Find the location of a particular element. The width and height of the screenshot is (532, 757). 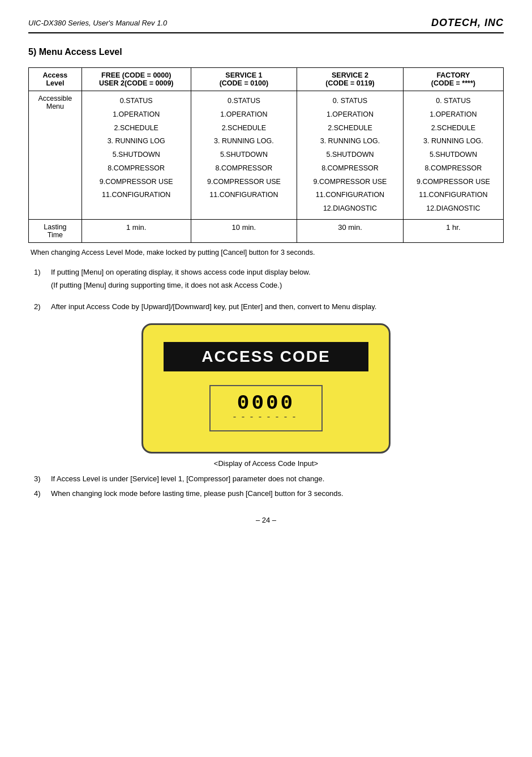

instructions-list: 1) If putting [Menu] on operating displa… is located at coordinates (269, 290).